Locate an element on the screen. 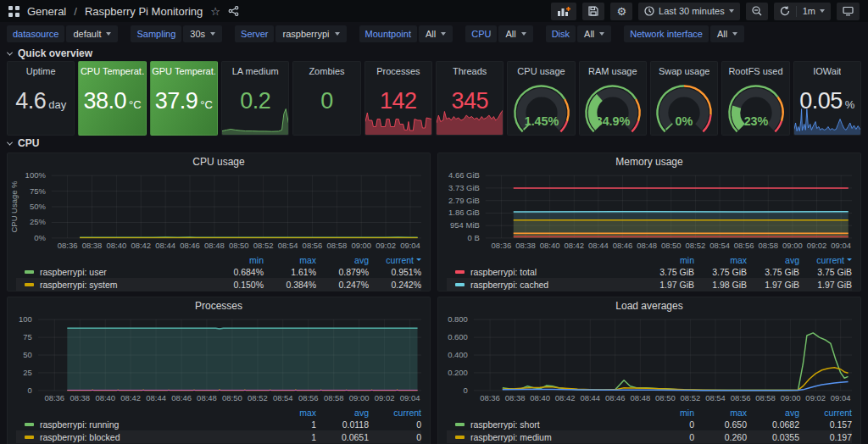 This screenshot has width=868, height=444. stat-title: Threads is located at coordinates (470, 69).